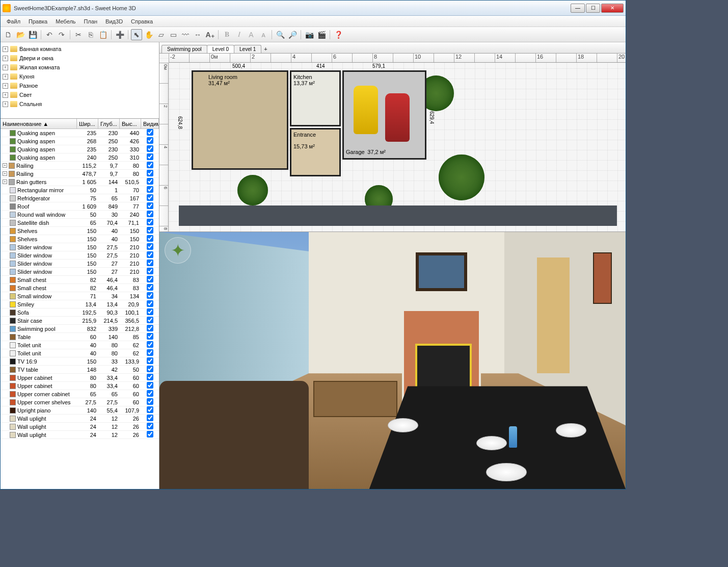  I want to click on menu-help: Справка, so click(142, 21).